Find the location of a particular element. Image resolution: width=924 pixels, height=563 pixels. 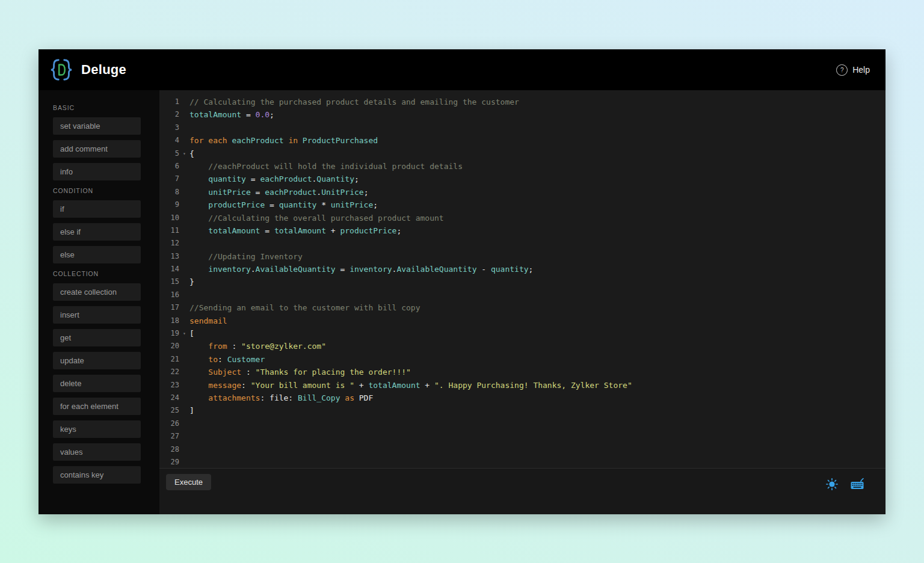

sidebar-item-update: update is located at coordinates (97, 361).